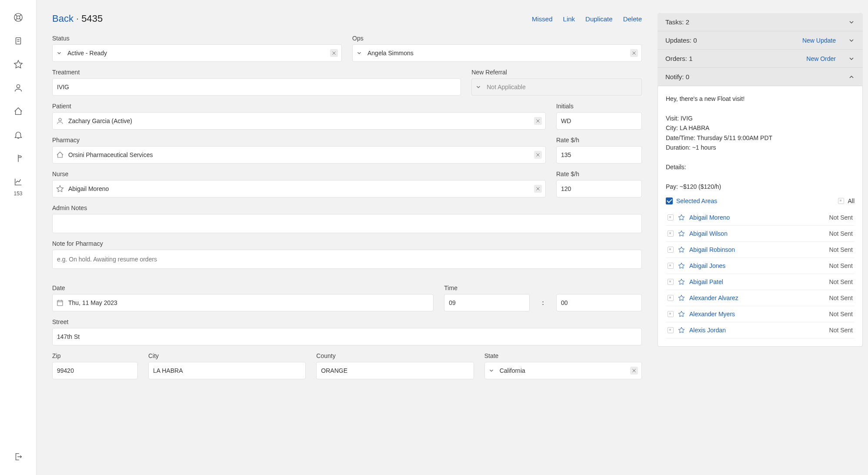  Describe the element at coordinates (569, 19) in the screenshot. I see `link-link: Link` at that location.